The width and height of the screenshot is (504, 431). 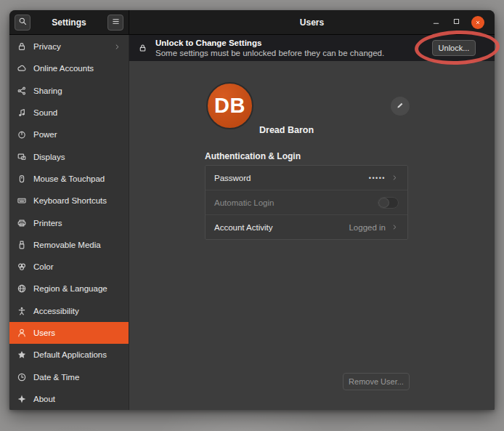 I want to click on sidebar-item-label: Accessibility, so click(x=57, y=311).